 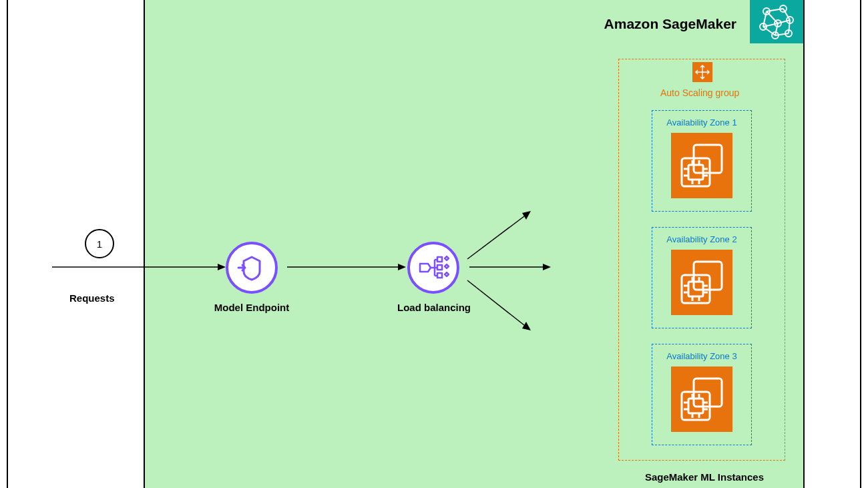 I want to click on availability-zone-2-box: Availability Zone 2, so click(x=702, y=278).